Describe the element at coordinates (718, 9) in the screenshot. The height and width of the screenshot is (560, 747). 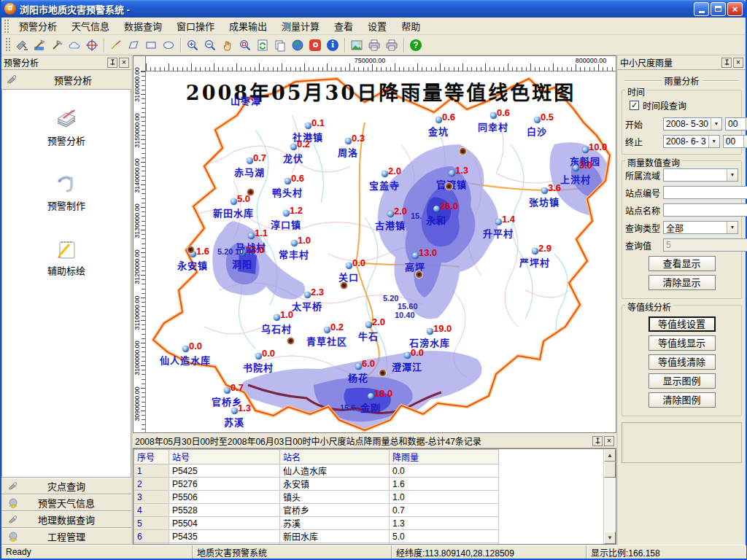
I see `maximize-button` at that location.